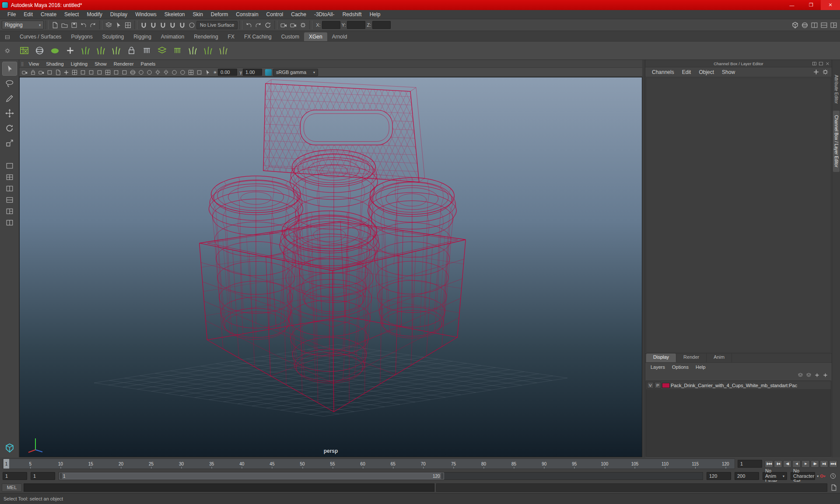 The height and width of the screenshot is (504, 840). I want to click on timeline-tick: 105, so click(635, 464).